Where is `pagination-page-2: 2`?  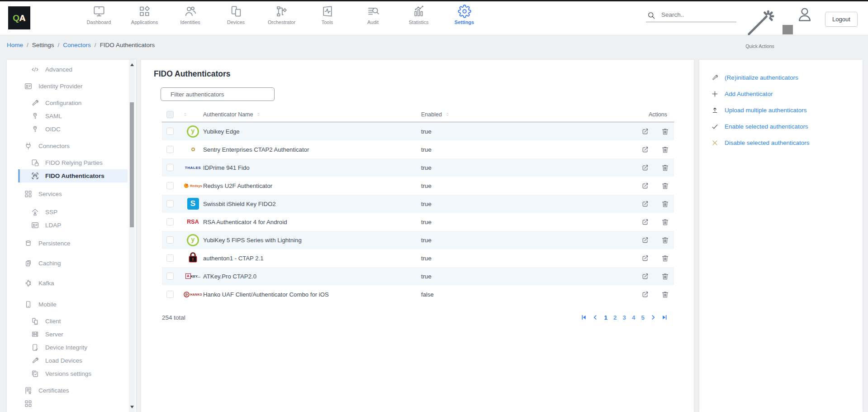 pagination-page-2: 2 is located at coordinates (615, 318).